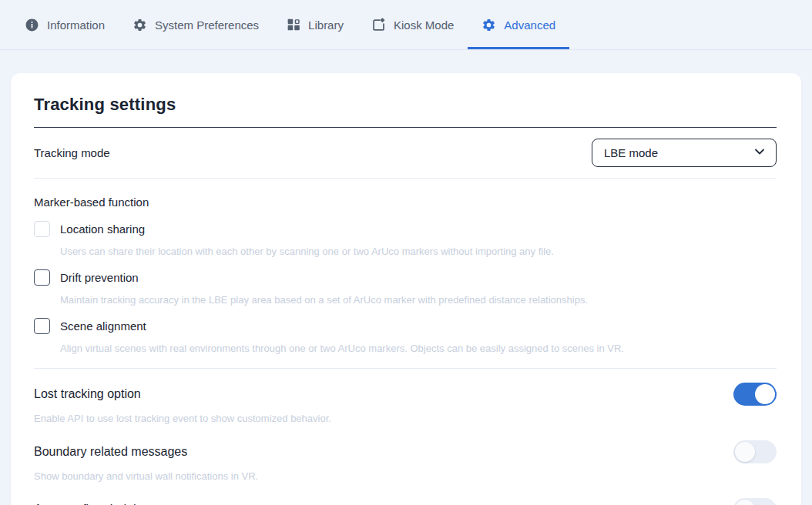 The image size is (812, 505). Describe the element at coordinates (72, 152) in the screenshot. I see `tracking-mode-label: Tracking mode` at that location.